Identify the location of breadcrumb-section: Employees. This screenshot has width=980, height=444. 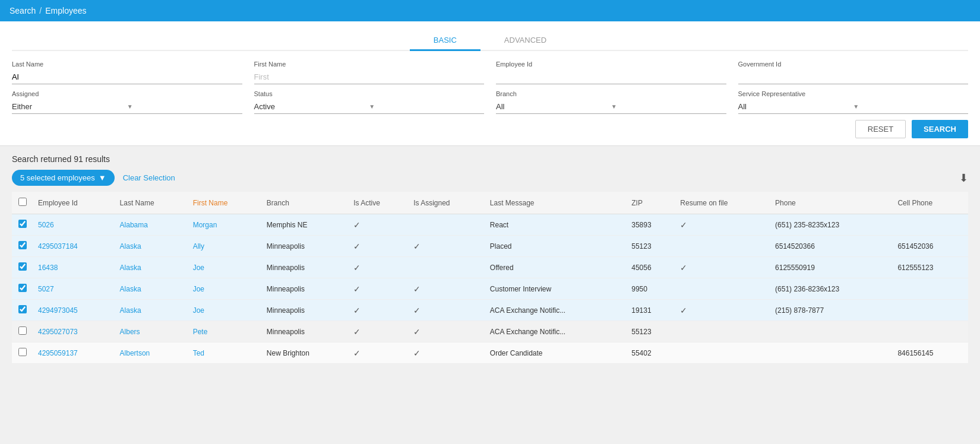
(65, 11).